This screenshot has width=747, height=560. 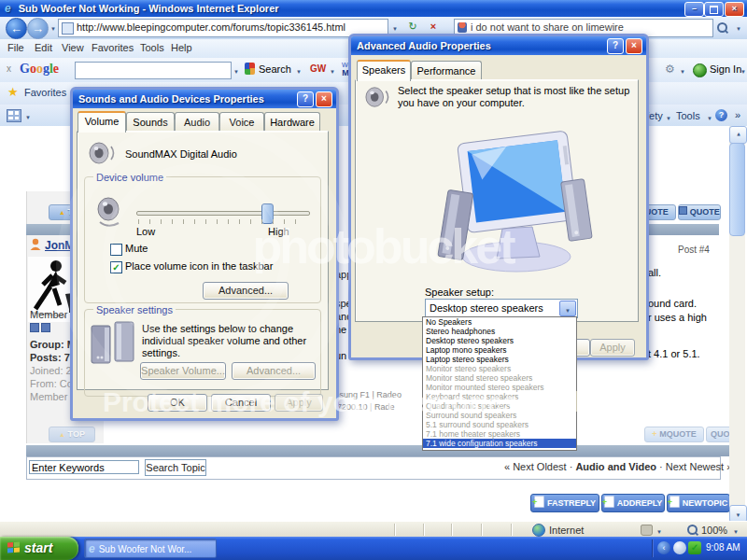 What do you see at coordinates (9, 69) in the screenshot?
I see `toolbar-close-icon: x` at bounding box center [9, 69].